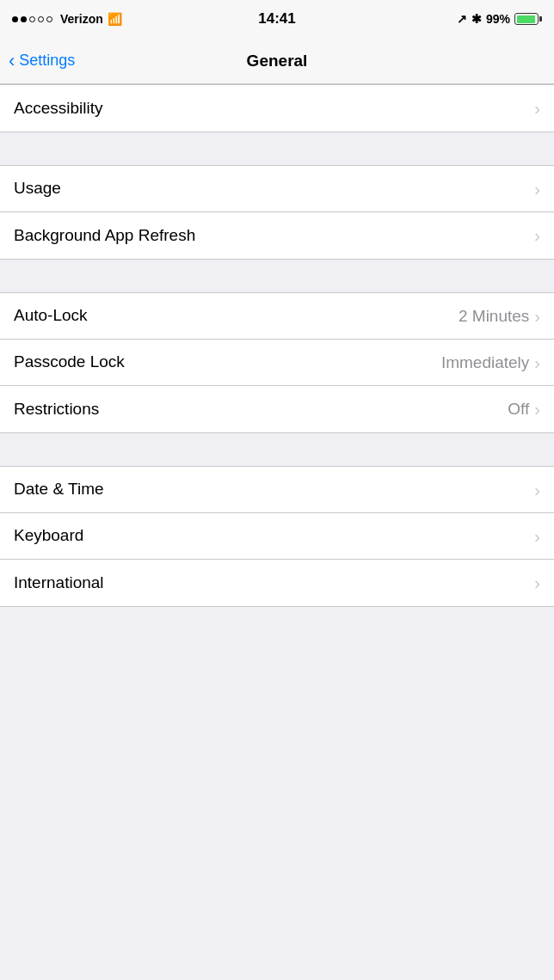 The height and width of the screenshot is (980, 554). What do you see at coordinates (58, 583) in the screenshot?
I see `international-label: International` at bounding box center [58, 583].